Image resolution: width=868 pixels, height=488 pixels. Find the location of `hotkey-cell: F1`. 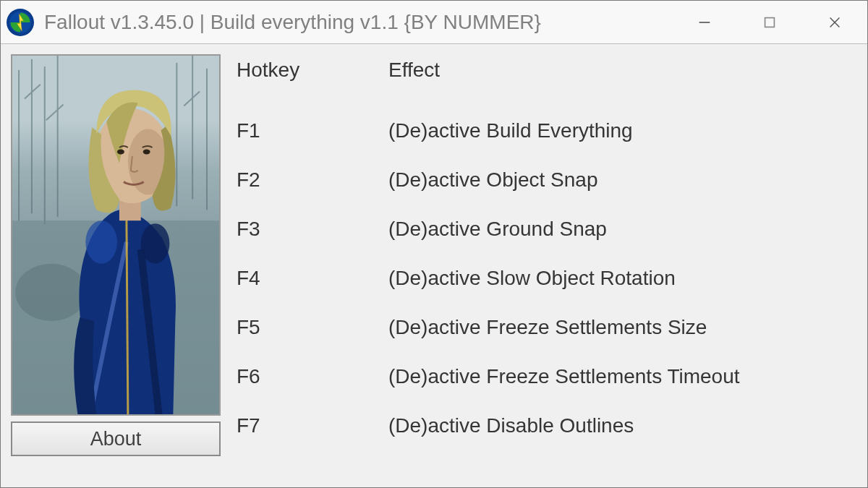

hotkey-cell: F1 is located at coordinates (312, 131).